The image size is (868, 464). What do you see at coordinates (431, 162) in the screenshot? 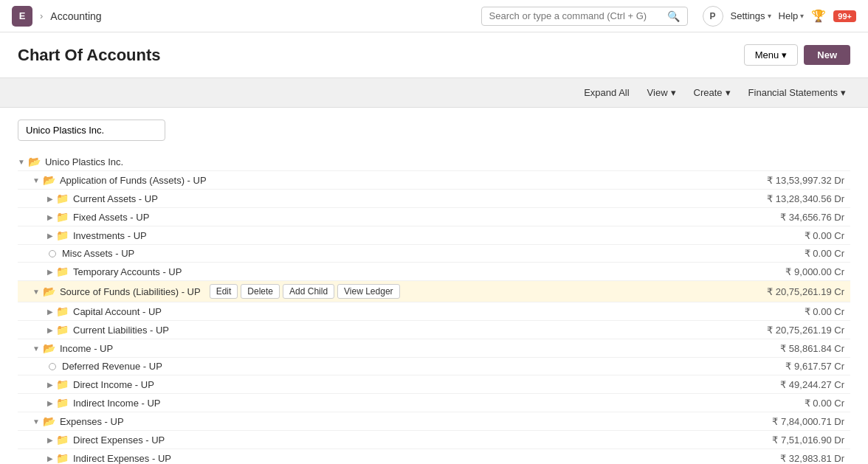
I see `tree-cell-name: ▼📂Unico Plastics Inc.` at bounding box center [431, 162].